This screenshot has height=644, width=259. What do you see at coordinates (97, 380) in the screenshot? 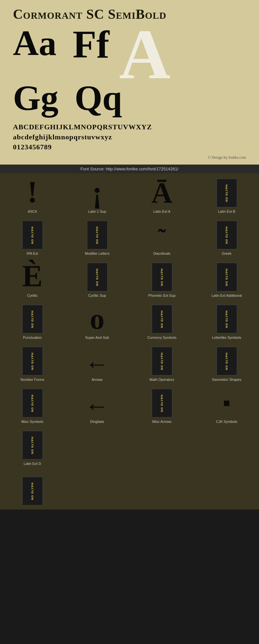
I see `label-arrows: Arrows` at bounding box center [97, 380].